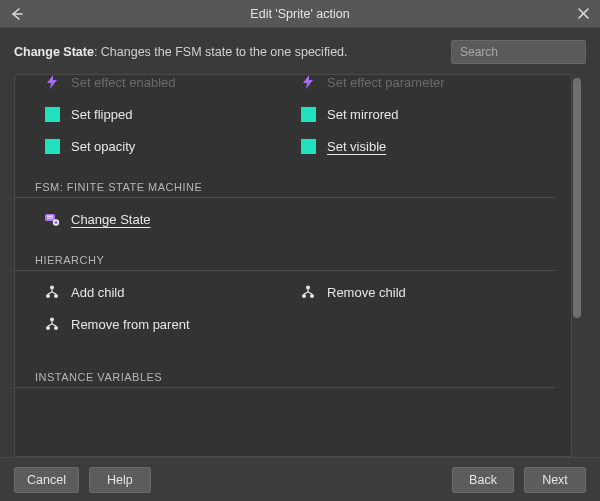 The height and width of the screenshot is (501, 600). Describe the element at coordinates (300, 479) in the screenshot. I see `dialog-footer: Cancel Help Back Next` at that location.